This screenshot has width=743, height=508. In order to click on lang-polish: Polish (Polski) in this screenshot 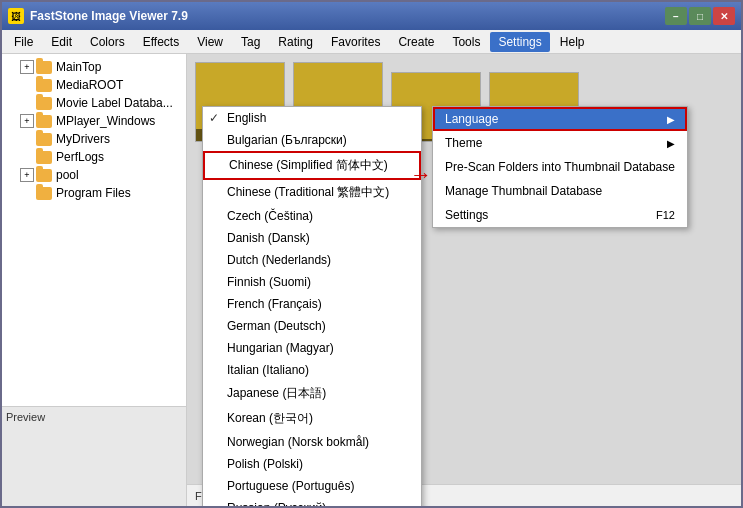, I will do `click(312, 464)`.